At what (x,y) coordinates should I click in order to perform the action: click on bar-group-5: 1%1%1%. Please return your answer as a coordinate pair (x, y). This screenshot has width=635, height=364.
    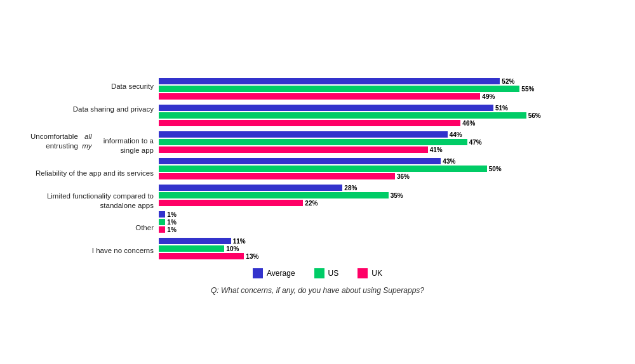
    Looking at the image, I should click on (387, 222).